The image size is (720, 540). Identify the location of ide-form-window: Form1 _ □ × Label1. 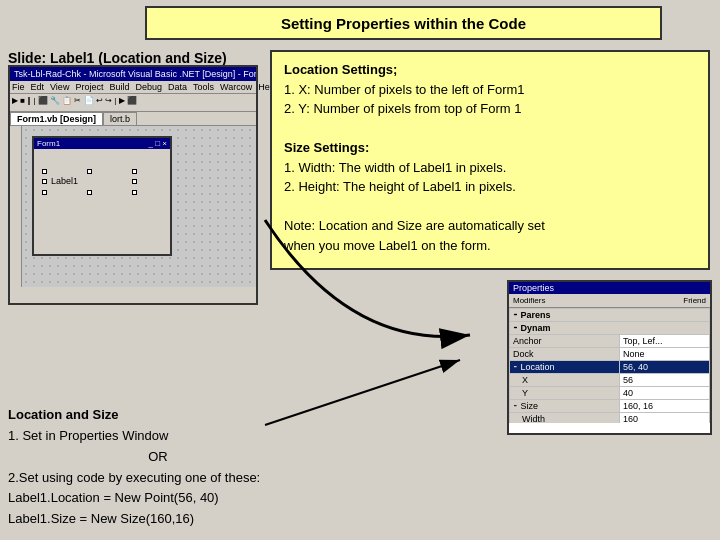
(102, 196).